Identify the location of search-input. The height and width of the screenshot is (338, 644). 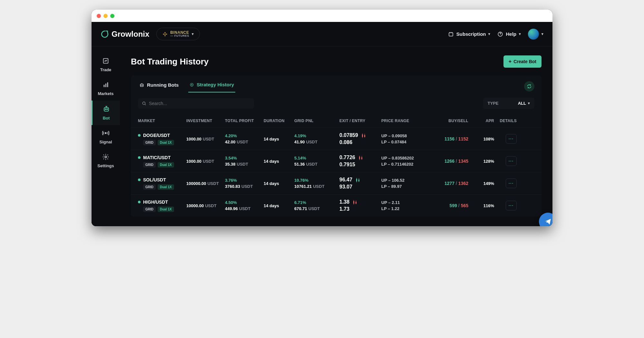
(200, 103).